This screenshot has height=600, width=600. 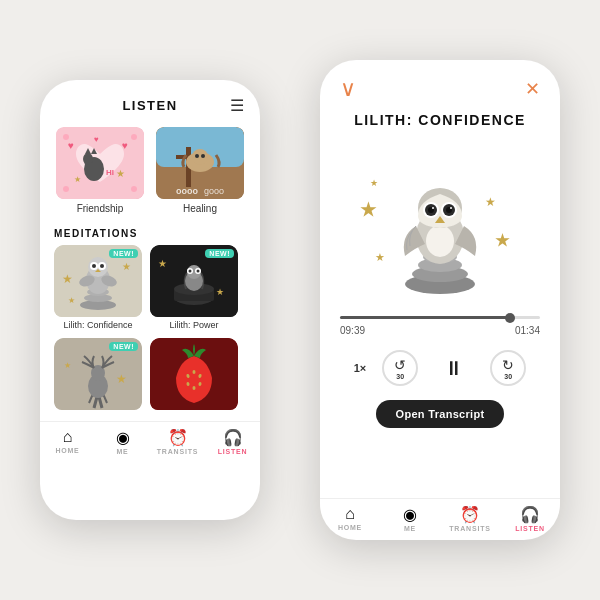 I want to click on skip-back-label: 30, so click(x=400, y=376).